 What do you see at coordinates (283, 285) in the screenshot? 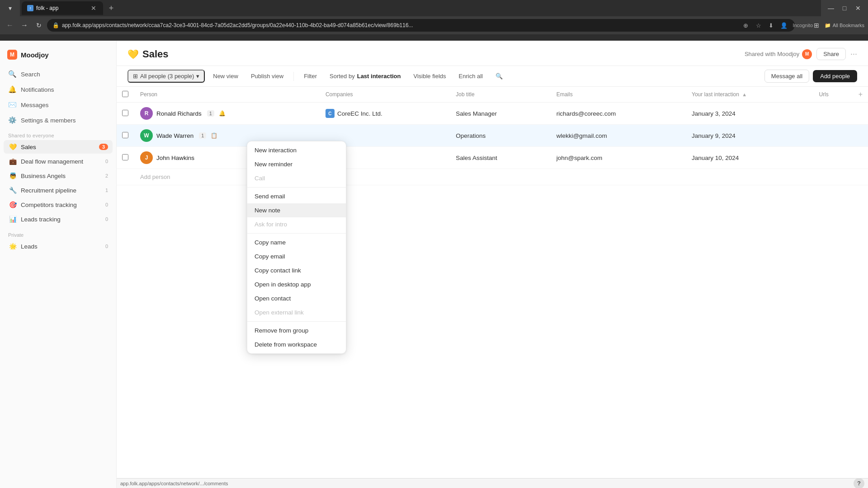
I see `ctx-open-desktop-label: Open in desktop app` at bounding box center [283, 285].